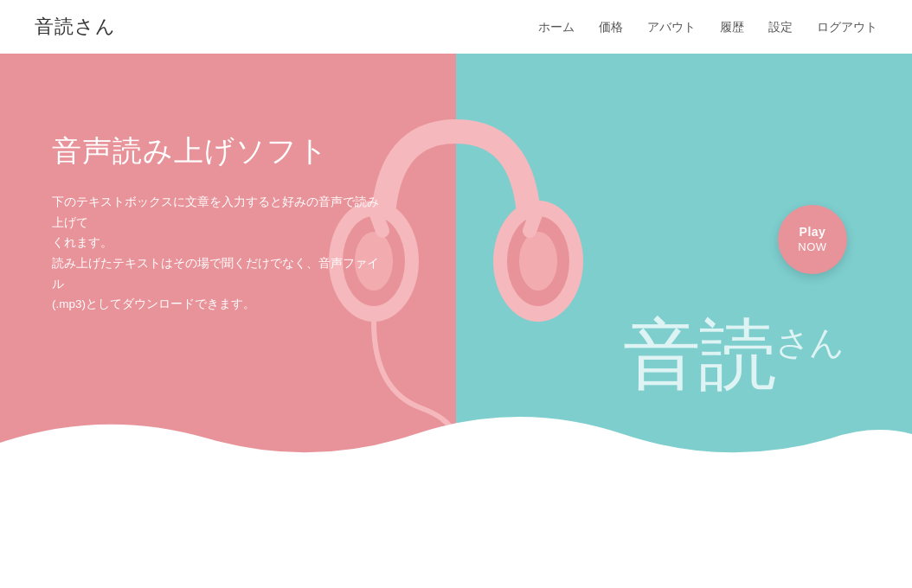  Describe the element at coordinates (75, 27) in the screenshot. I see `nav-logo: 音読さん` at that location.